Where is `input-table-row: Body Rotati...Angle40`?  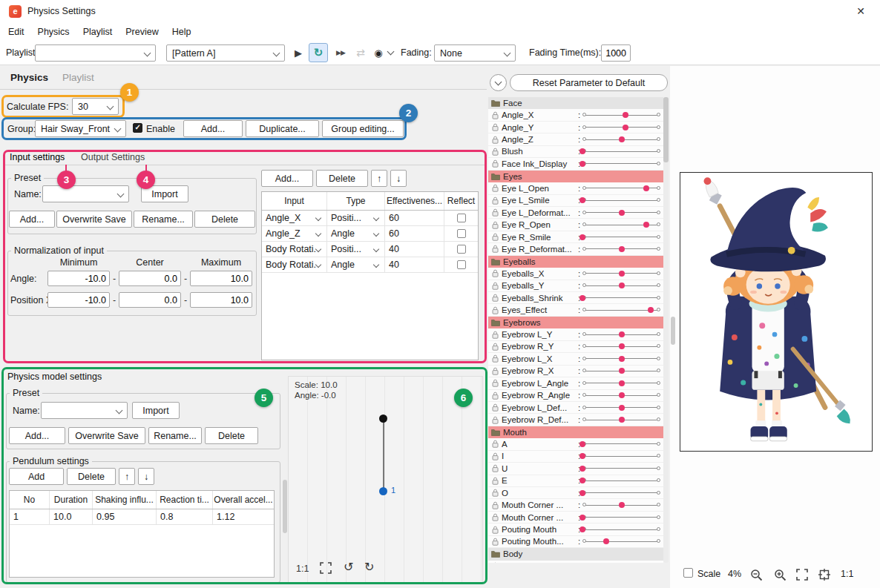 input-table-row: Body Rotati...Angle40 is located at coordinates (370, 265).